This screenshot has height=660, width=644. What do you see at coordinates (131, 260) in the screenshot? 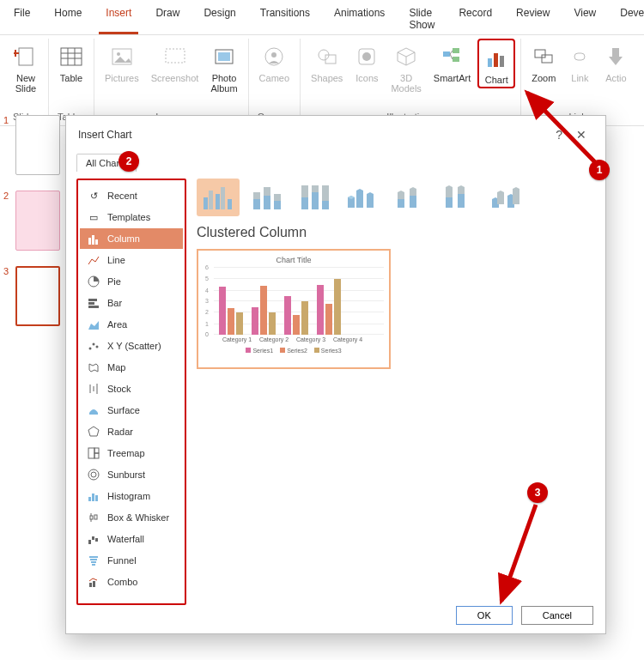
I see `type-line: Line` at bounding box center [131, 260].